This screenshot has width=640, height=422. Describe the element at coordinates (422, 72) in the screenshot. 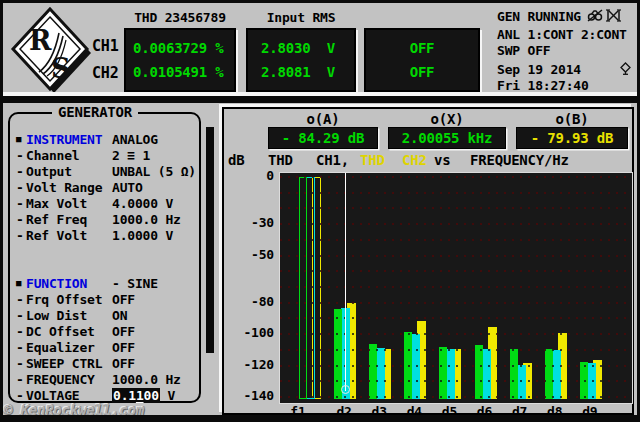

I see `aux-ch2-value: OFF` at that location.